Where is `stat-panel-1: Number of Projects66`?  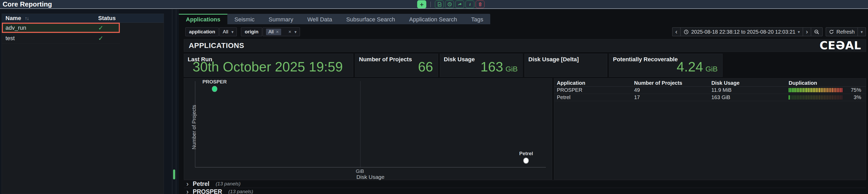 stat-panel-1: Number of Projects66 is located at coordinates (397, 65).